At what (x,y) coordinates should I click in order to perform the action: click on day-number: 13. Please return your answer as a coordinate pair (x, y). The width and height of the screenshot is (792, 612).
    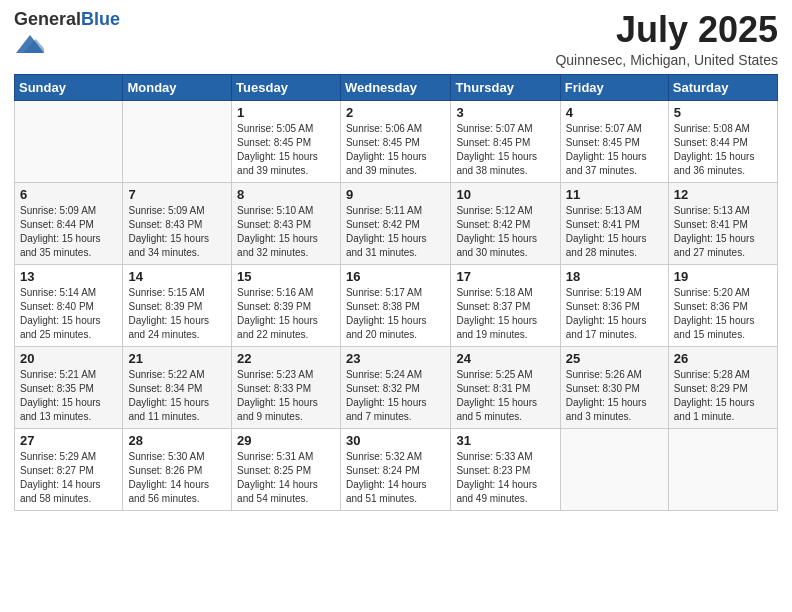
    Looking at the image, I should click on (68, 276).